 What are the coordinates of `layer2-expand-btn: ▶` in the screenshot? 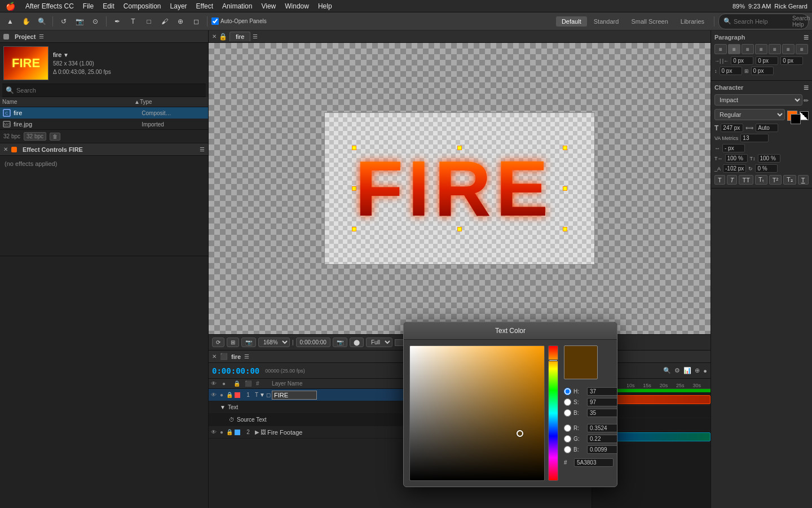 It's located at (257, 432).